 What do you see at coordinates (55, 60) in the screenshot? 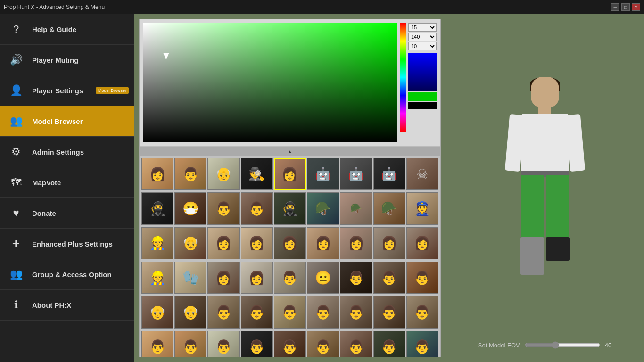
I see `sidebar-item-label: Player Muting` at bounding box center [55, 60].